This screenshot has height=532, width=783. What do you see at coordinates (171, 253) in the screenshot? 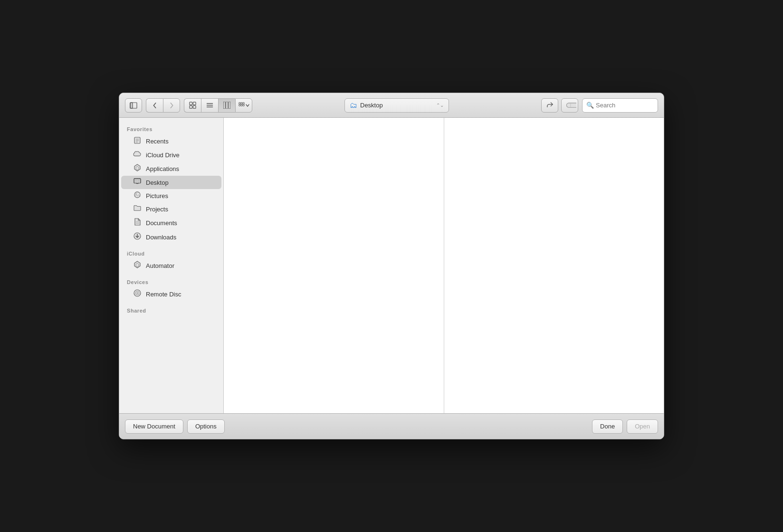
I see `icloud-section-label: iCloud` at bounding box center [171, 253].